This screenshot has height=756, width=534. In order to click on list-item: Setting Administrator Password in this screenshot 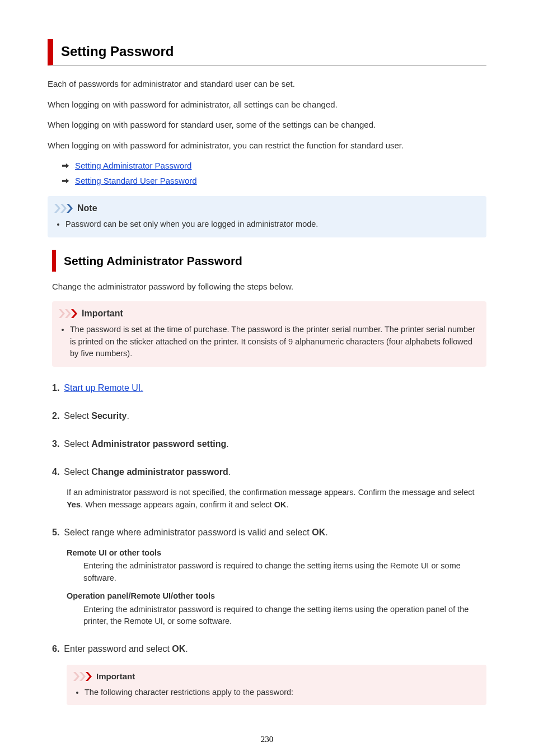, I will do `click(274, 166)`.